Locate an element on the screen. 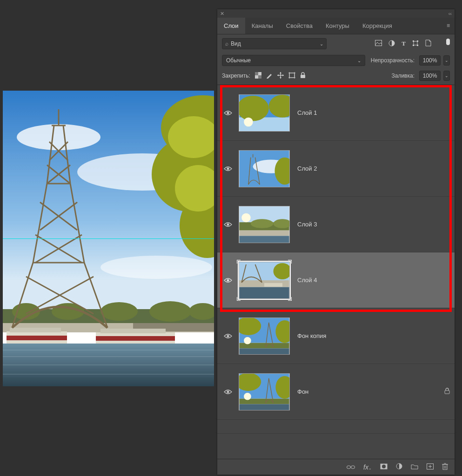  shape-filter-icon is located at coordinates (415, 44).